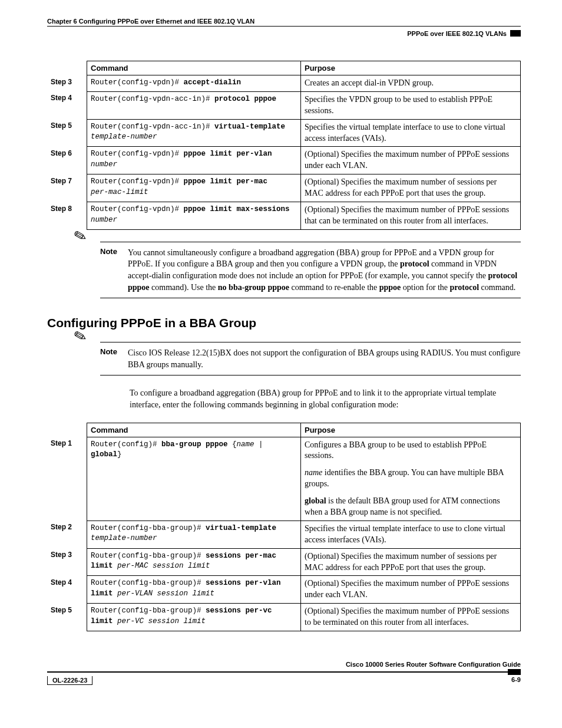 The image size is (562, 728). What do you see at coordinates (67, 189) in the screenshot?
I see `step-cell: Step 7` at bounding box center [67, 189].